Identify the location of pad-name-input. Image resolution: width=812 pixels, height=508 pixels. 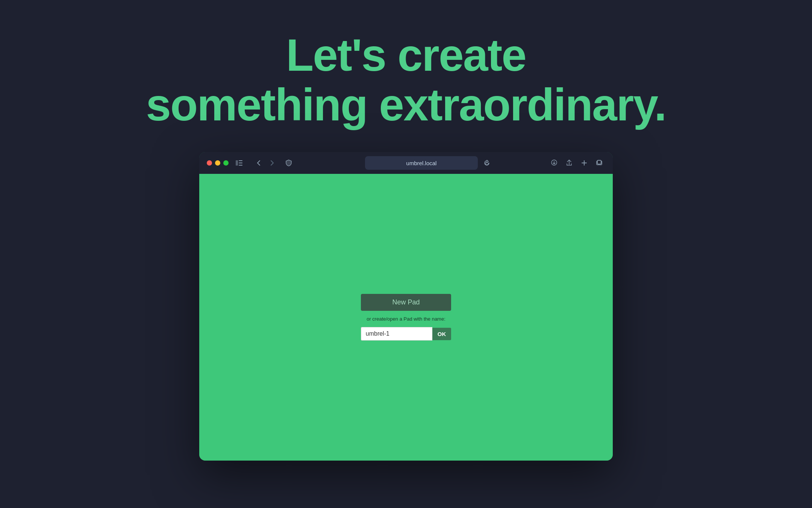
(397, 334).